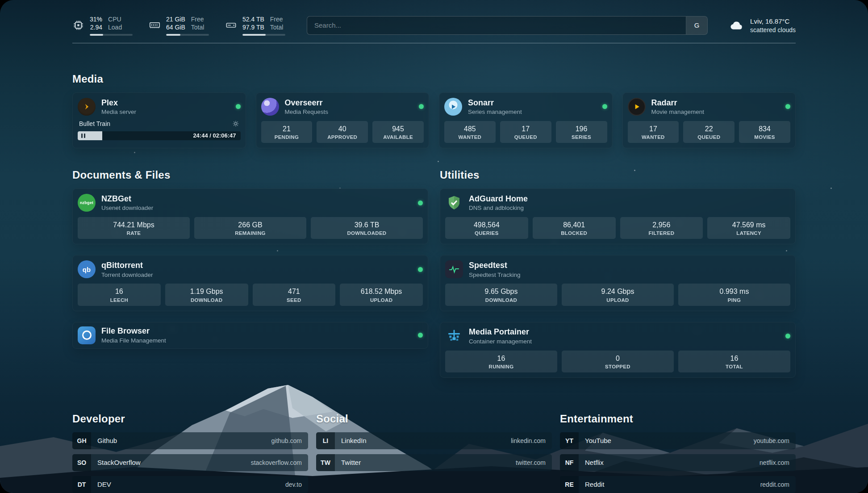 This screenshot has height=493, width=868. What do you see at coordinates (254, 19) in the screenshot?
I see `disk-free-value: 52.4 TB` at bounding box center [254, 19].